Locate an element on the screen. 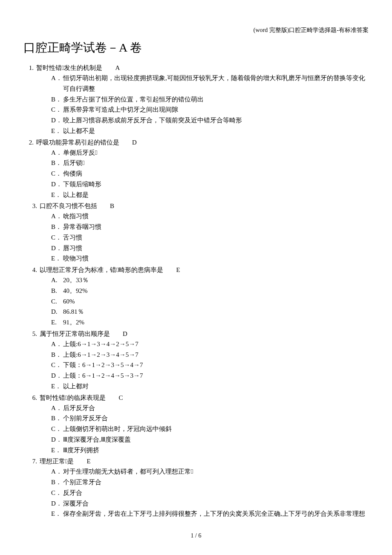 Image resolution: width=392 pixels, height=555 pixels. option: C.60% is located at coordinates (210, 302).